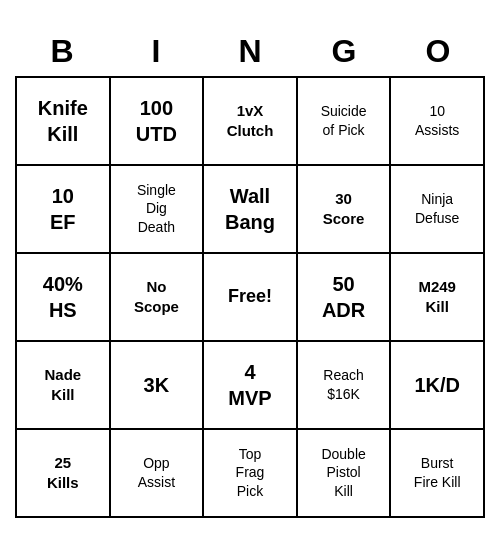 The width and height of the screenshot is (500, 544). Describe the element at coordinates (251, 210) in the screenshot. I see `bingo-cell-r1-c2: WallBang` at that location.